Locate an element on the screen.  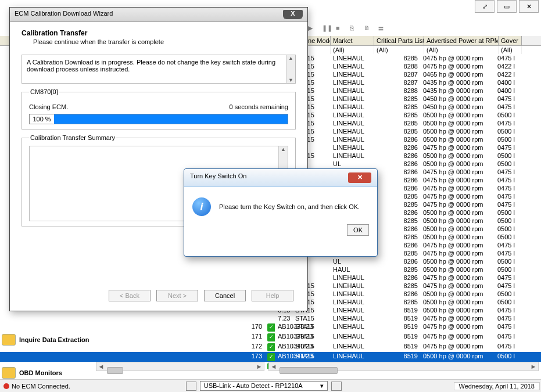
table-row: 7.23STA15LINEHAUL85190475 hp @ 0000 rpm0… is located at coordinates (271, 318).